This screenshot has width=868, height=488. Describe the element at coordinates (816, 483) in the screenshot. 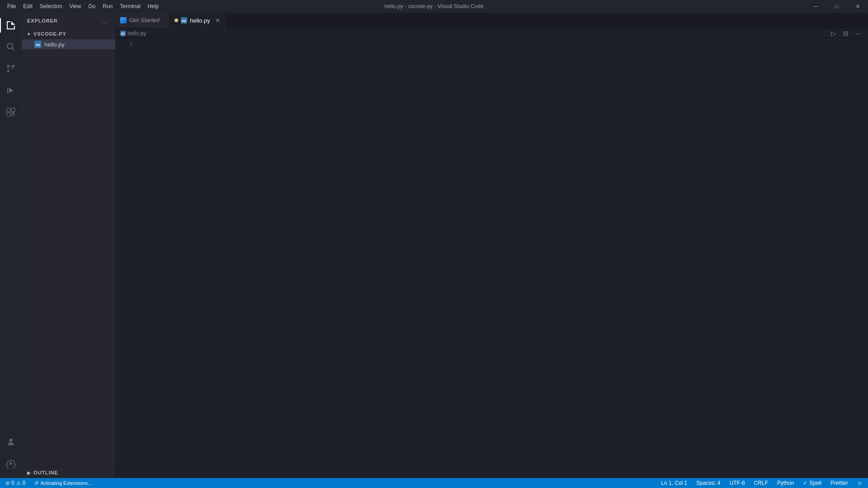

I see `spell-label: Spell` at that location.